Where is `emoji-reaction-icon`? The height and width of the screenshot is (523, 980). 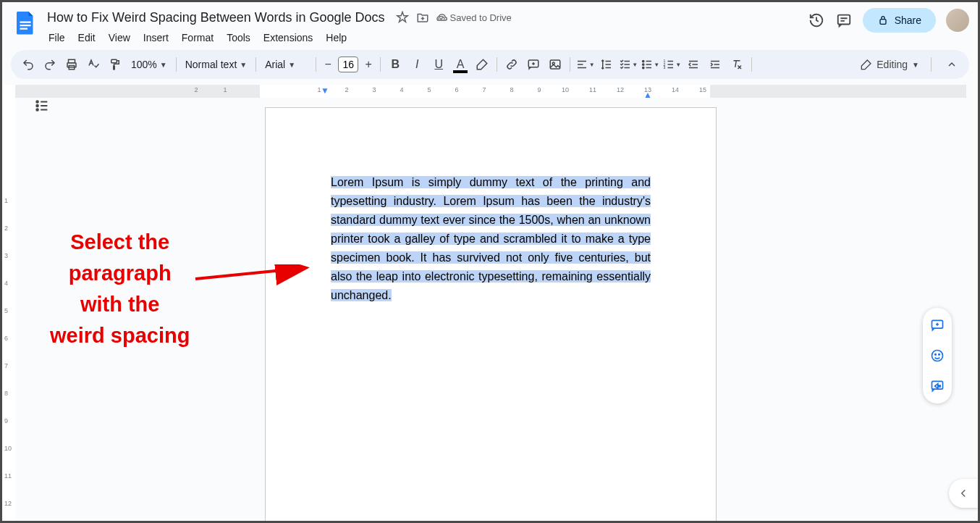
emoji-reaction-icon is located at coordinates (937, 356).